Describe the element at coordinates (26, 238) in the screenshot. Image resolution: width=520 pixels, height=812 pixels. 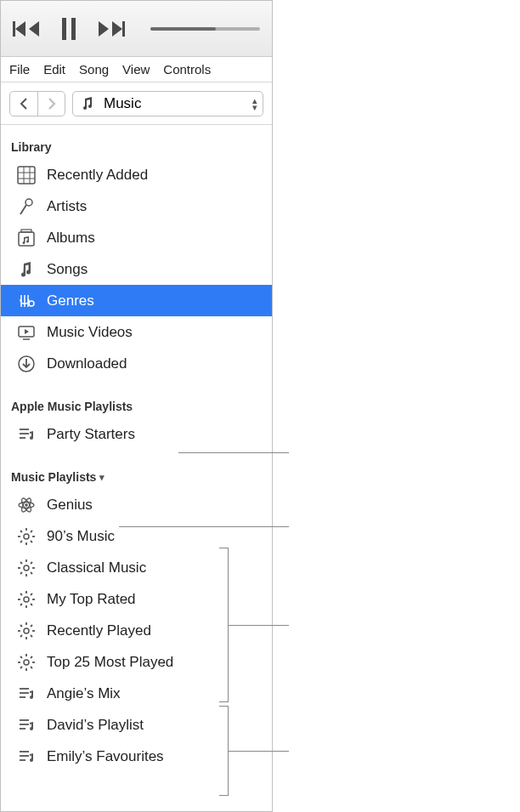
I see `album-icon` at that location.